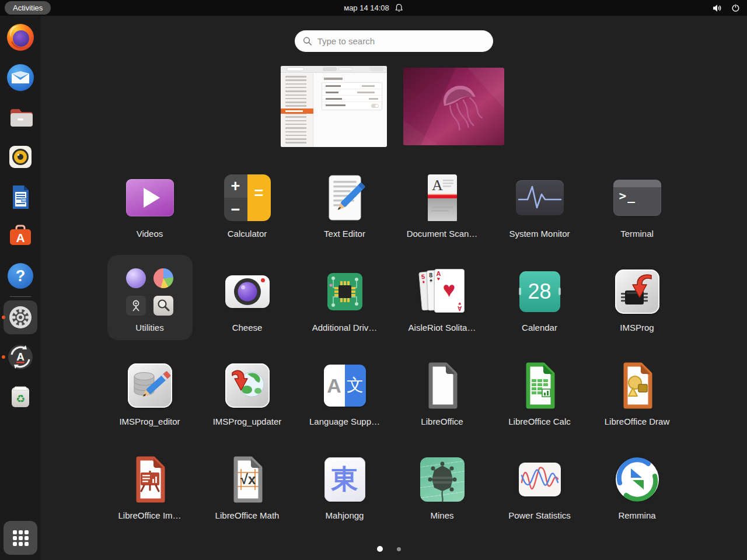 Image resolution: width=747 pixels, height=560 pixels. Describe the element at coordinates (442, 292) in the screenshot. I see `aisleriot-cards-icon: 5♦ 8♠ A♥ ♥ A♥` at that location.